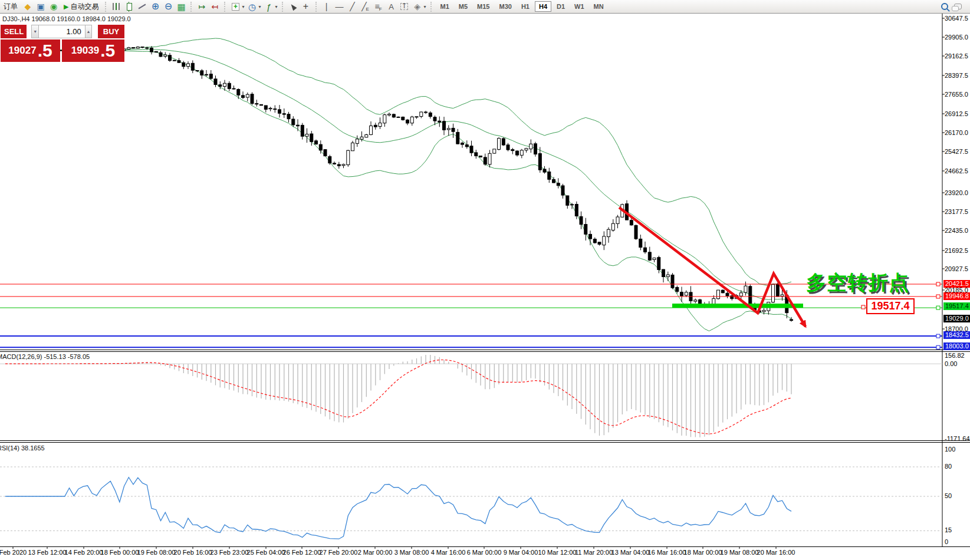 The width and height of the screenshot is (970, 560). Describe the element at coordinates (463, 6) in the screenshot. I see `timeframe-button-M5: M5` at that location.